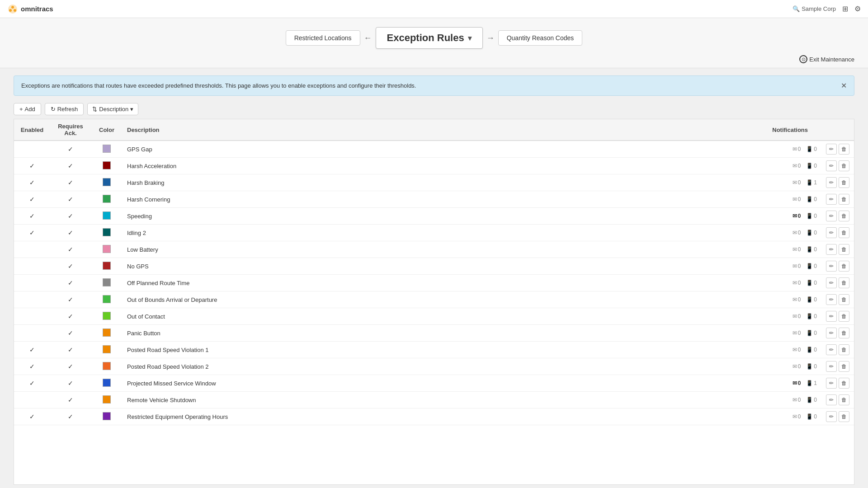 The width and height of the screenshot is (868, 488). Describe the element at coordinates (368, 38) in the screenshot. I see `left-arrow-button: ←` at that location.